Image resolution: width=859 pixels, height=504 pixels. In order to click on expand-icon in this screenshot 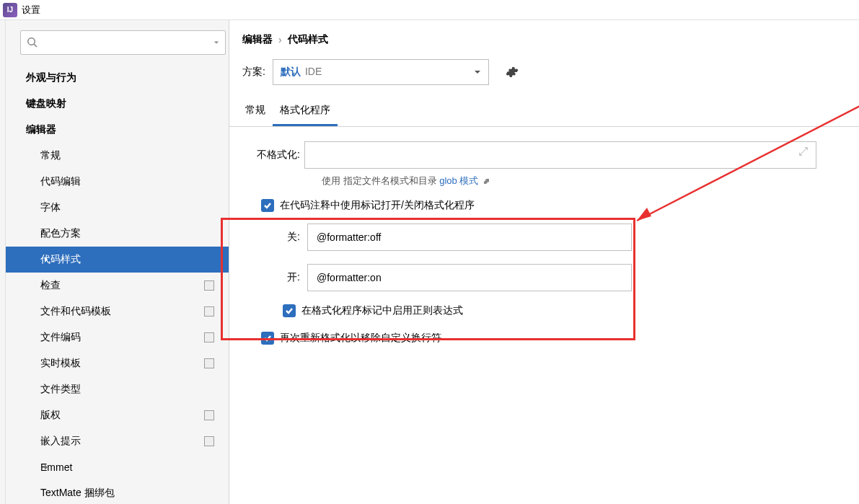, I will do `click(805, 153)`.